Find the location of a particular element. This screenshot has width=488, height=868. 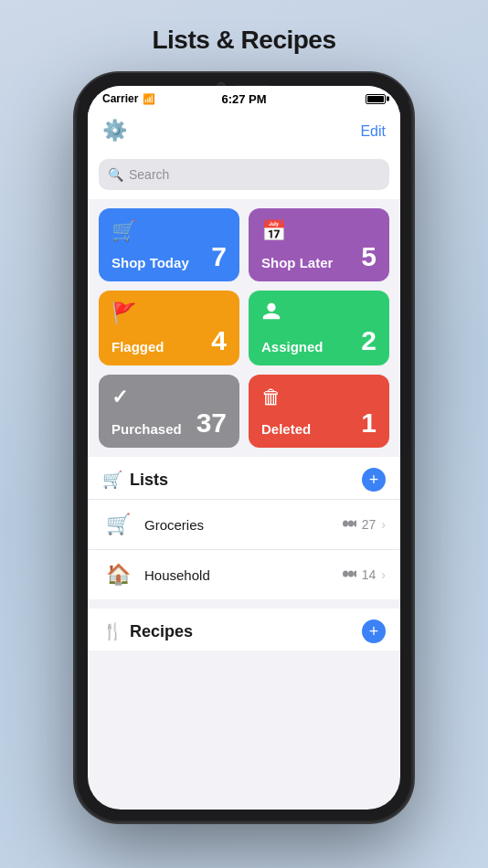

purchased-icon: ✓ is located at coordinates (169, 397).